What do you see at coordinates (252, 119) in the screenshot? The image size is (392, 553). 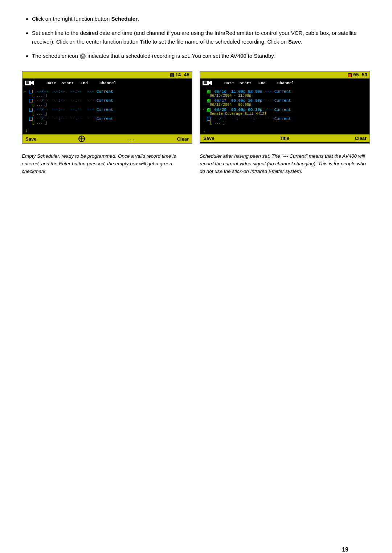 I see `right-row-4-data: --/-- --:-- --:-- --- Current` at bounding box center [252, 119].